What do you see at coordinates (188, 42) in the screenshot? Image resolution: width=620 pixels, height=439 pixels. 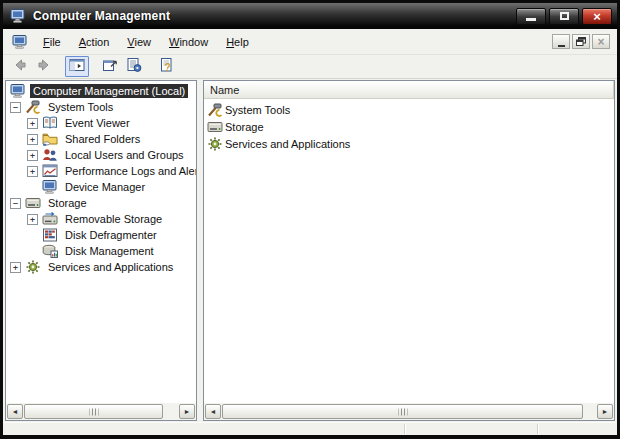 I see `menu-item-window: Window` at bounding box center [188, 42].